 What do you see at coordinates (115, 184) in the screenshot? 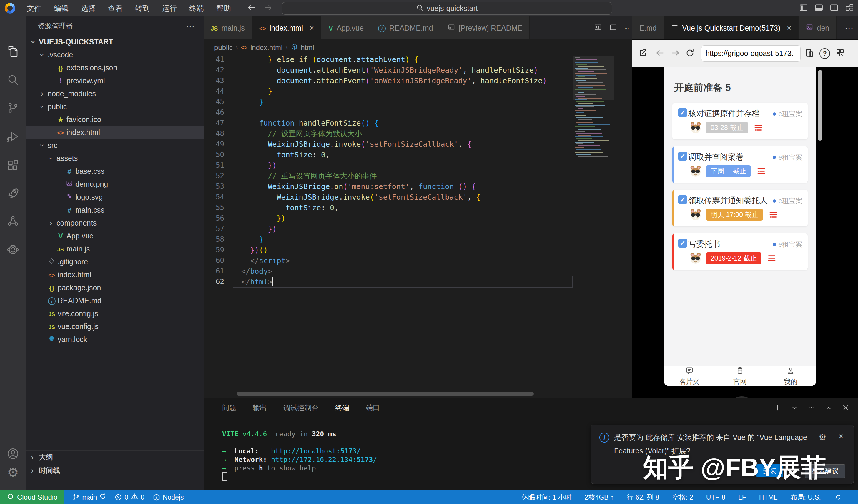
I see `tree-item-demo.png: demo.png` at bounding box center [115, 184].